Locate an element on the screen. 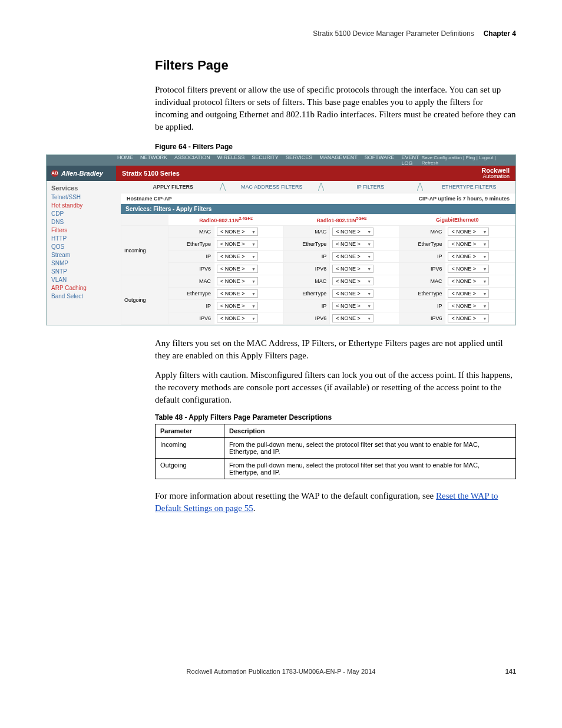 The image size is (562, 728). side-link-band-select: Band Select is located at coordinates (84, 296).